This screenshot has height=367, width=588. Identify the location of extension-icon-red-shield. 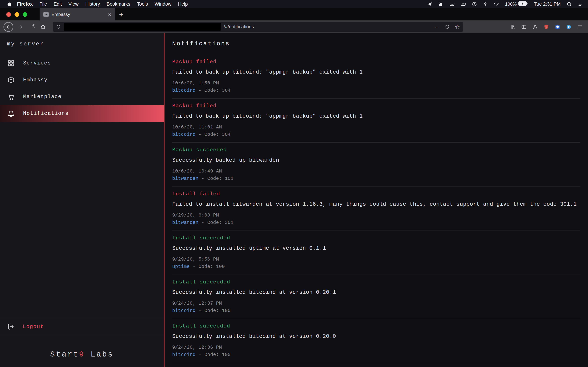
(546, 27).